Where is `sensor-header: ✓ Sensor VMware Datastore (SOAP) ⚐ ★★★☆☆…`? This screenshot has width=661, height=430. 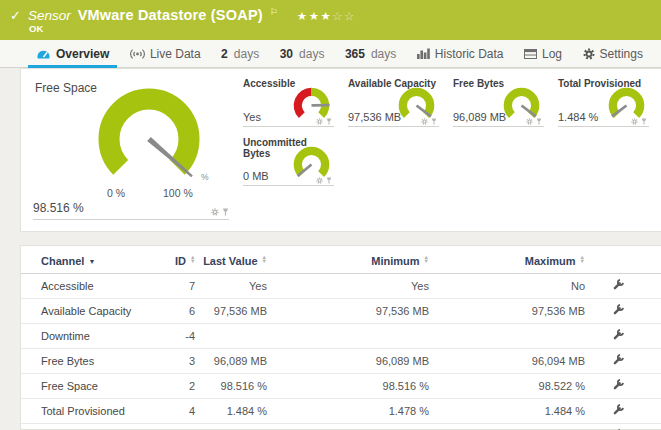 sensor-header: ✓ Sensor VMware Datastore (SOAP) ⚐ ★★★☆☆… is located at coordinates (330, 20).